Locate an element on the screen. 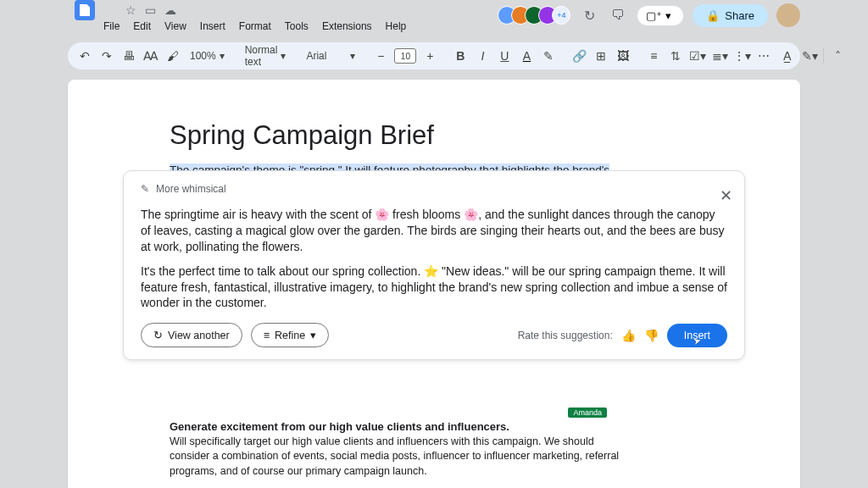 This screenshot has width=868, height=488. doc-section: Amanda Generate excitement from our high… is located at coordinates (398, 450).